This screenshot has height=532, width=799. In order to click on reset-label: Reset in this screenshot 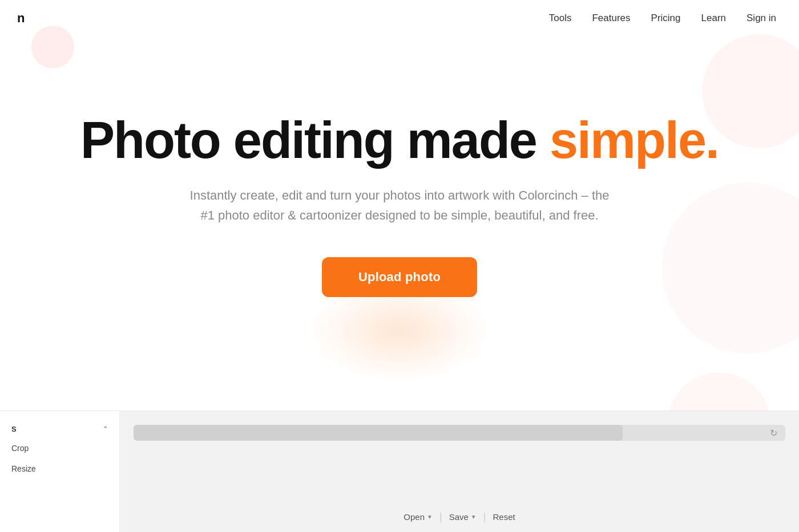, I will do `click(503, 517)`.